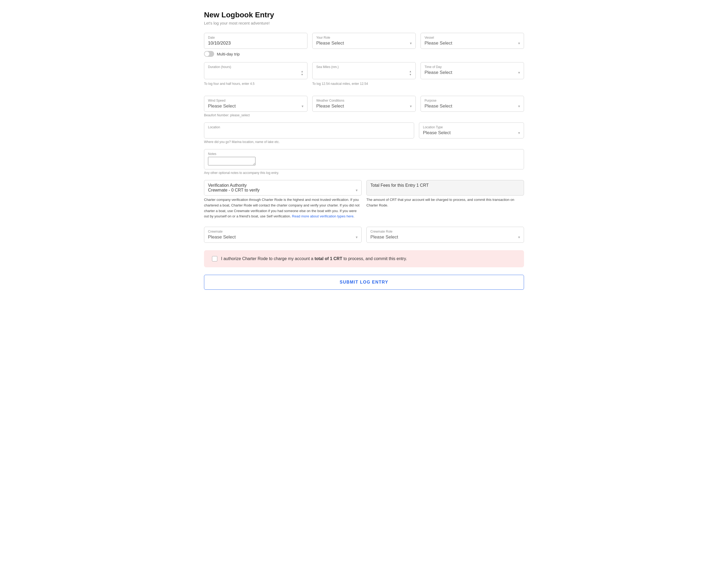 The width and height of the screenshot is (728, 585). What do you see at coordinates (519, 106) in the screenshot?
I see `purpose-chevron-icon: ▾` at bounding box center [519, 106].